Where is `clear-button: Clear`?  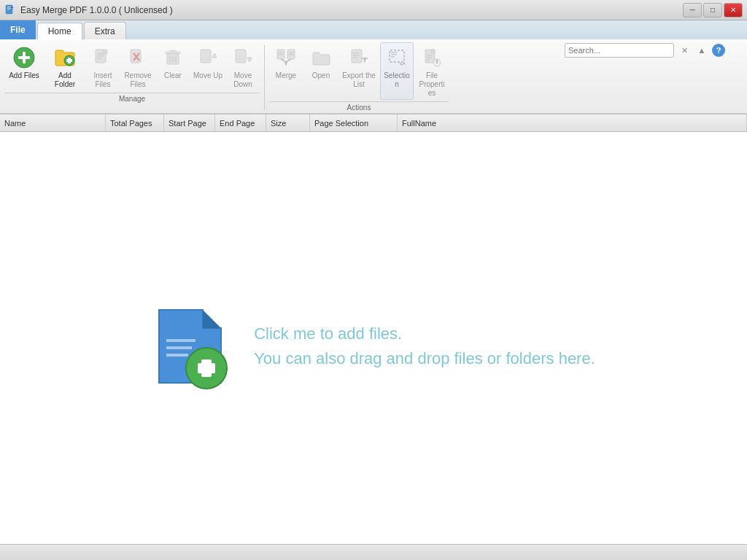 clear-button: Clear is located at coordinates (173, 67).